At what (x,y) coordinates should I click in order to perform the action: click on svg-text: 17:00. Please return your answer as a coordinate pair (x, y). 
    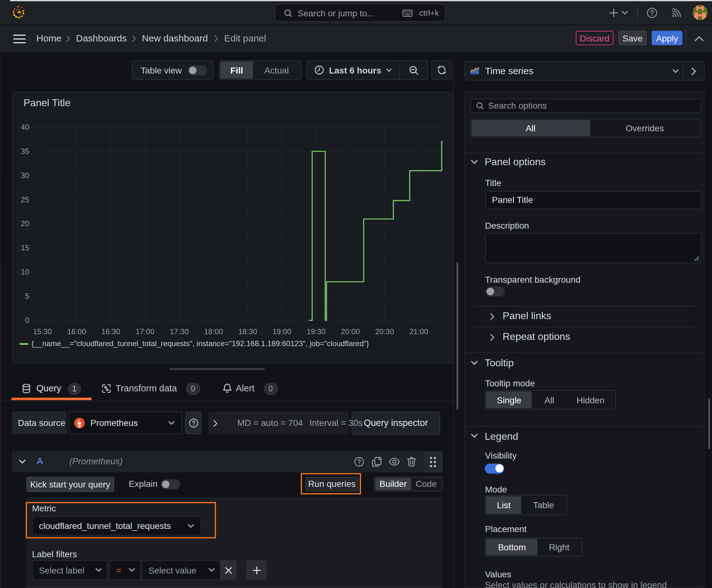
    Looking at the image, I should click on (145, 331).